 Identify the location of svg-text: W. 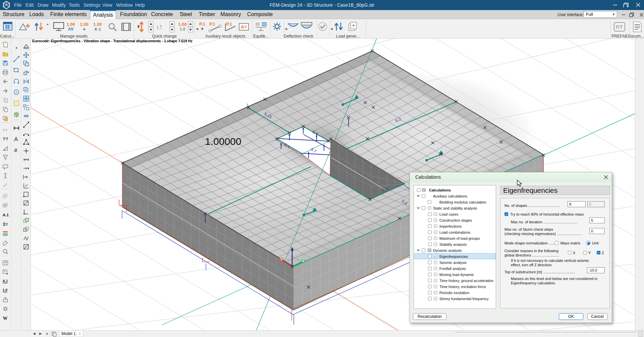
(5, 319).